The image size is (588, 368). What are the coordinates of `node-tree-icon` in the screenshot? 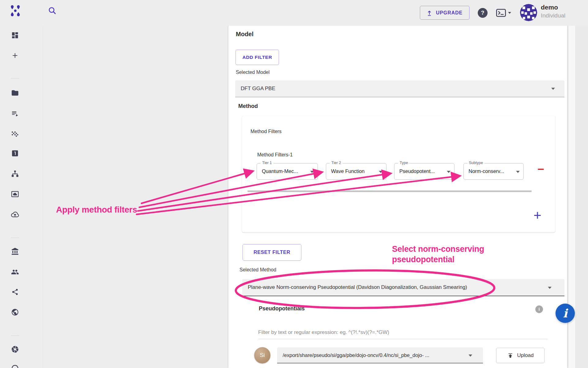 It's located at (15, 174).